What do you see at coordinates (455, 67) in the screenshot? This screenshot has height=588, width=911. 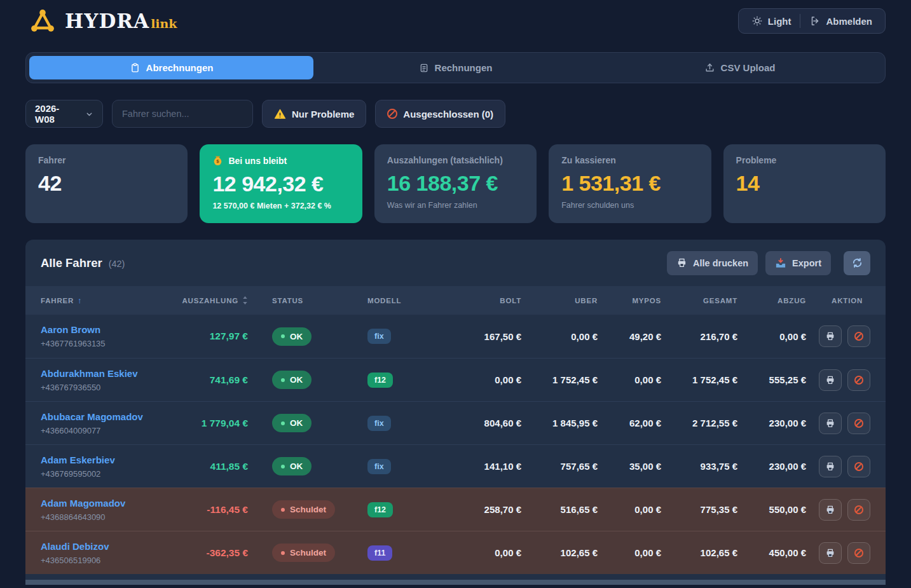 I see `tab-rechnungen: Rechnungen` at bounding box center [455, 67].